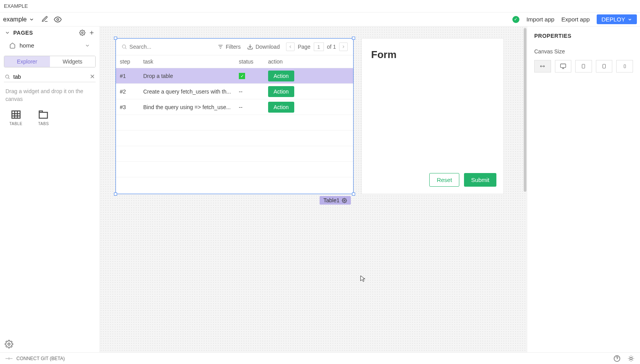 This screenshot has height=364, width=640. I want to click on filters-button: Filters, so click(229, 47).